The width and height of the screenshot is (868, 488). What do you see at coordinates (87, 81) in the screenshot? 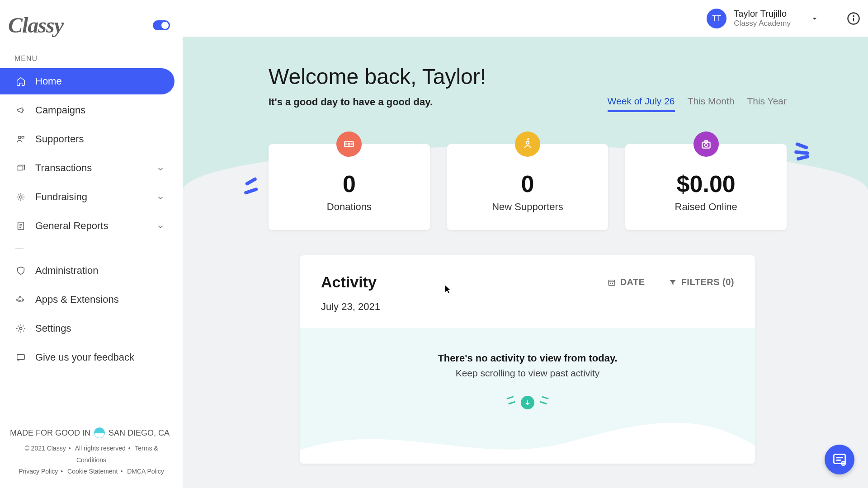
I see `sidebar-item-home: Home` at bounding box center [87, 81].